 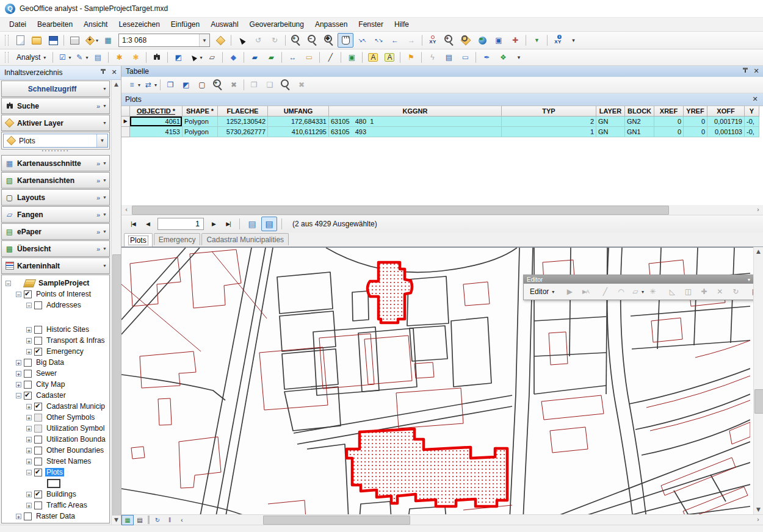 I want to click on section-suche: Suche » ▼, so click(x=56, y=106).